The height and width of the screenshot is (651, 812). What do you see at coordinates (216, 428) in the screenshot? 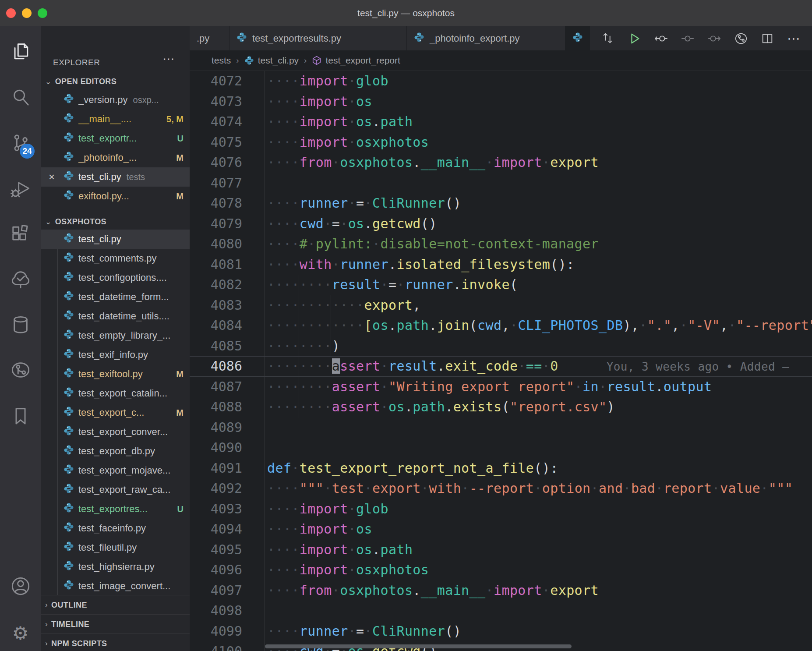
I see `line-number: 4089` at bounding box center [216, 428].